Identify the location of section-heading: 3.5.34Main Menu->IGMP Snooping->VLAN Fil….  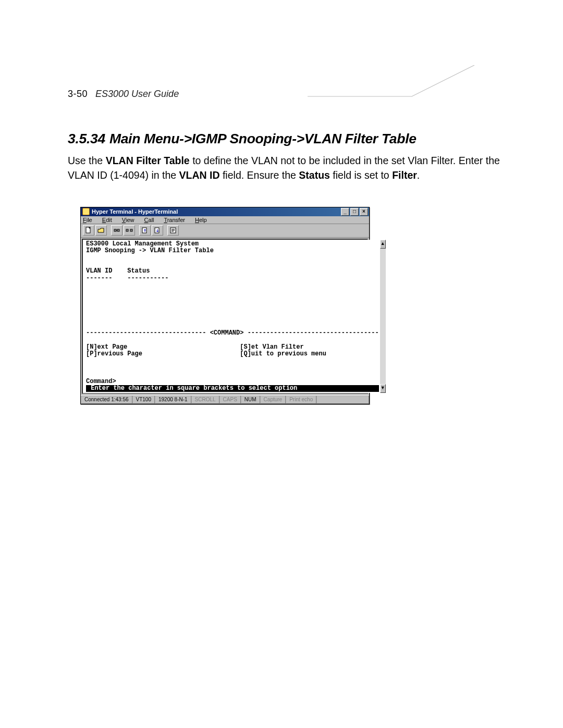
(287, 139).